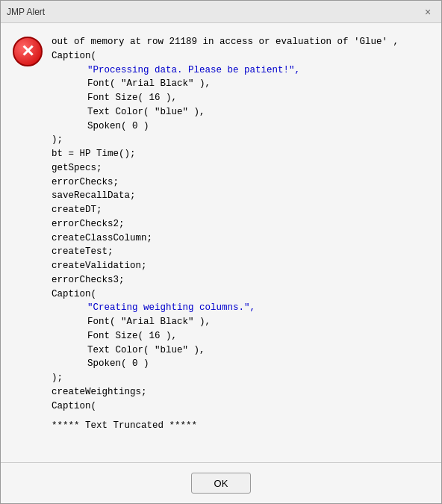 The width and height of the screenshot is (442, 504). I want to click on code-line-5: Text Color( "blue" ),, so click(258, 112).